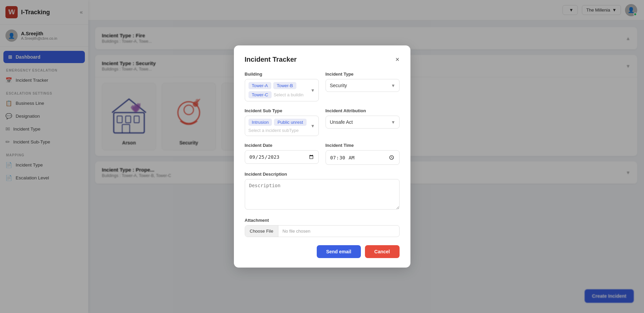 The height and width of the screenshot is (313, 644). I want to click on modal-row-building-type: Building Tower-A Tower-B Tower-C Select …, so click(322, 86).